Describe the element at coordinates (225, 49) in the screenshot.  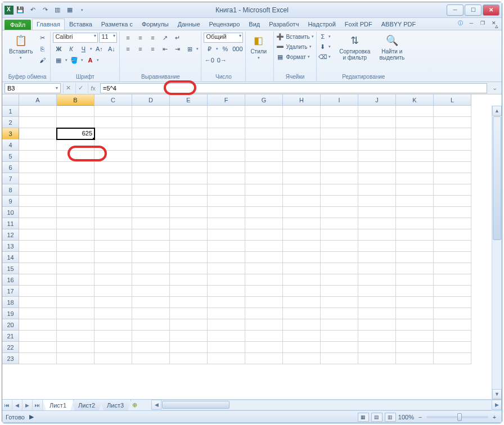
I see `percent-icon: %` at that location.